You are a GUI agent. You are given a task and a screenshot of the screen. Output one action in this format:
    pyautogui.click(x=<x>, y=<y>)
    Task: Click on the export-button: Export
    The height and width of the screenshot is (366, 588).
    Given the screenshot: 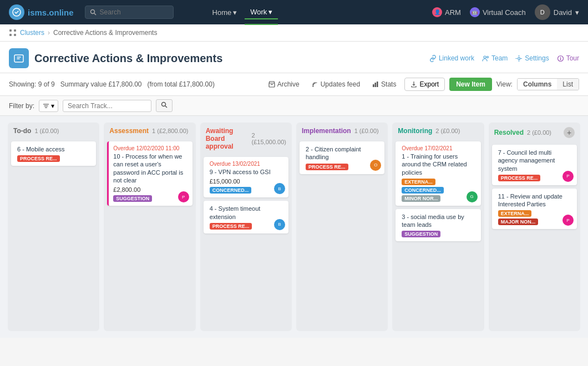 What is the action you would take?
    pyautogui.click(x=425, y=84)
    